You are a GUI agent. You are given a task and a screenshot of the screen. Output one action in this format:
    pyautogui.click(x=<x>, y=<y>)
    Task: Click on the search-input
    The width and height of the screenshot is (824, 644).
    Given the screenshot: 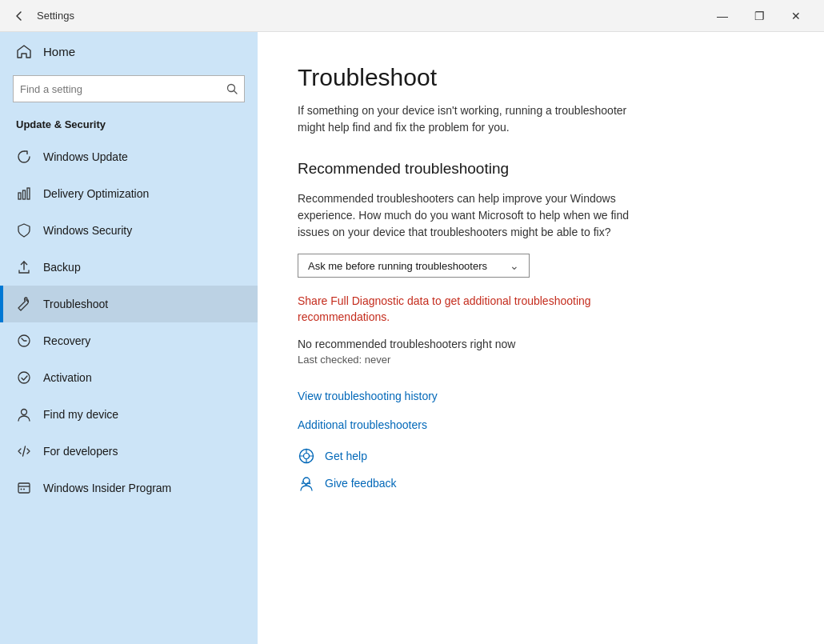 What is the action you would take?
    pyautogui.click(x=123, y=90)
    